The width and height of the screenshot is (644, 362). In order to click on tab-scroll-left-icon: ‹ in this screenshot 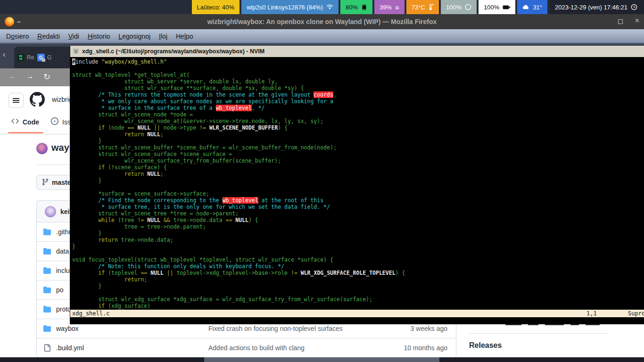, I will do `click(4, 55)`.